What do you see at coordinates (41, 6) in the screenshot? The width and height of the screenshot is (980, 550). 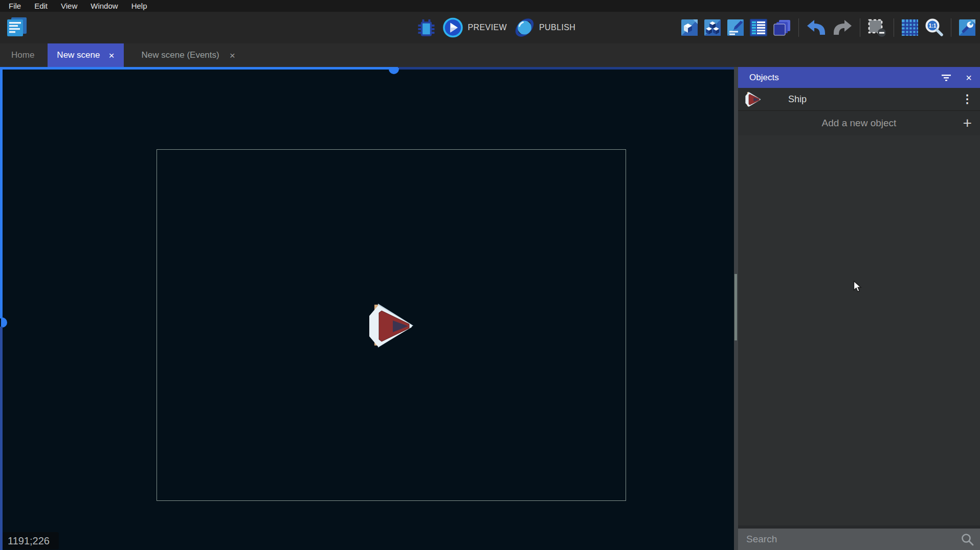 I see `menu-edit: Edit` at bounding box center [41, 6].